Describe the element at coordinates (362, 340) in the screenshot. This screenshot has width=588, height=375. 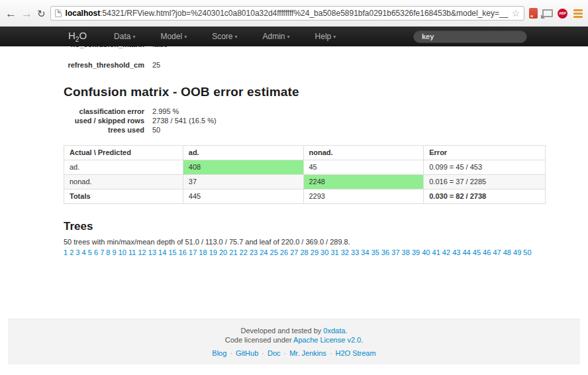
I see `footer-text: .` at that location.